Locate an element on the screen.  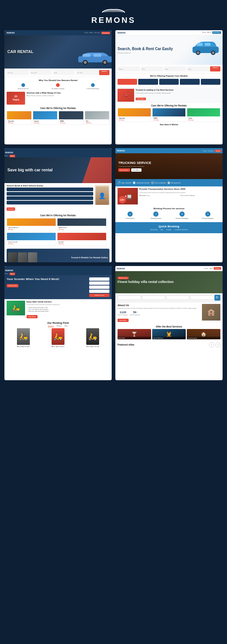
card5-book-now-btn: BOOK NOW is located at coordinates (13, 286).